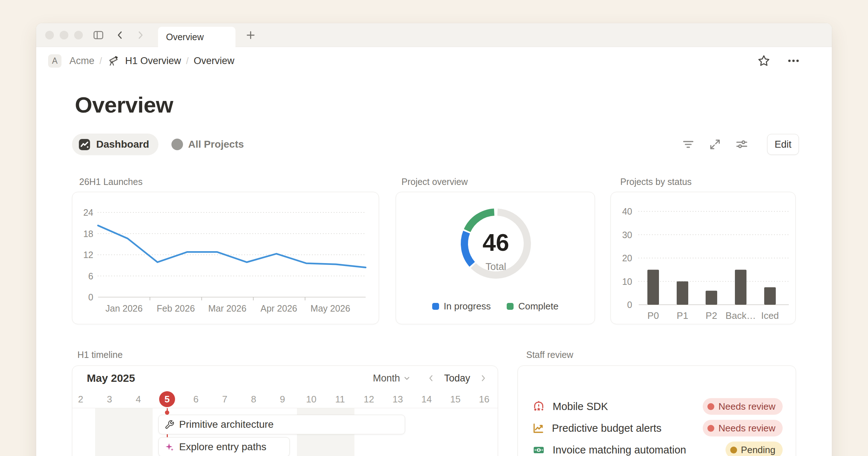  Describe the element at coordinates (711, 316) in the screenshot. I see `svg-text: P2` at that location.